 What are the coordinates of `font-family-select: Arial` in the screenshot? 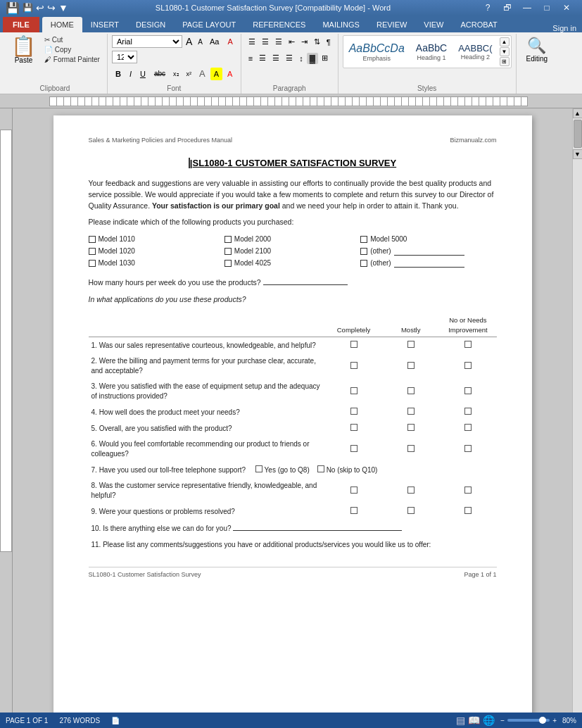 It's located at (147, 42).